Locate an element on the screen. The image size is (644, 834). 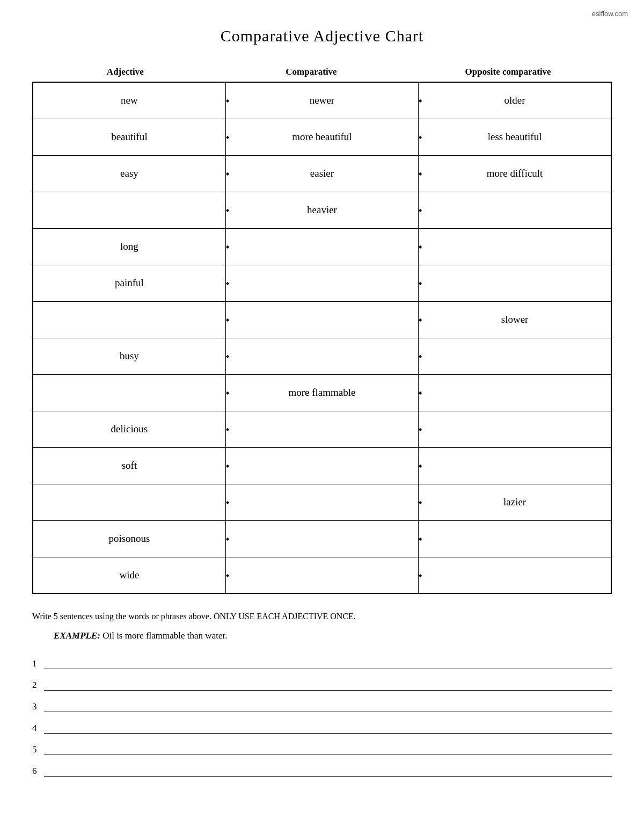
line-number: 6 is located at coordinates (38, 771).